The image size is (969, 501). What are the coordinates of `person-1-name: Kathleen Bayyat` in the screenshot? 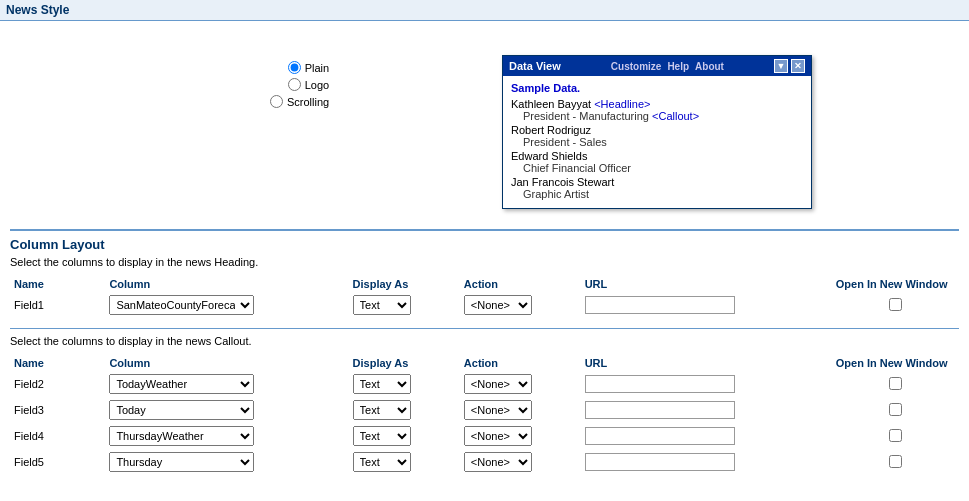 It's located at (551, 104).